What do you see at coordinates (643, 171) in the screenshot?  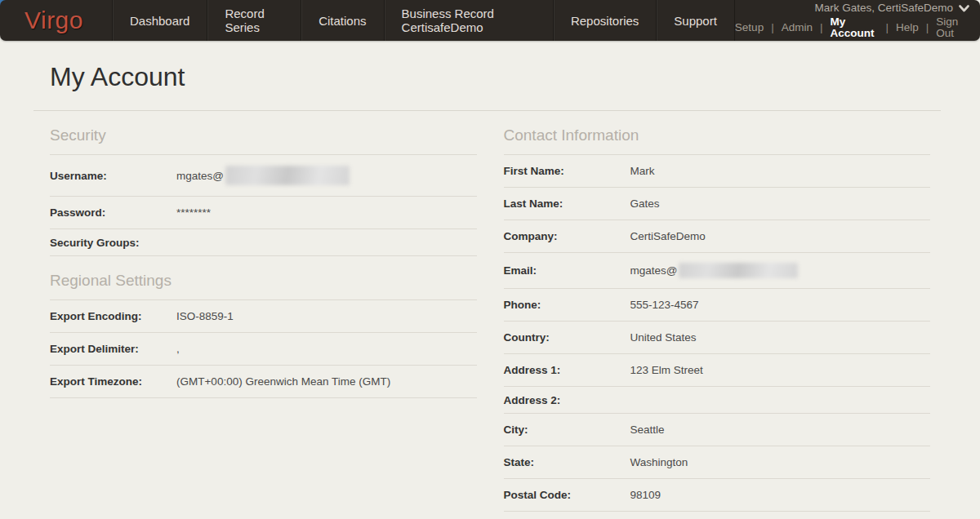 I see `field-value: Mark` at bounding box center [643, 171].